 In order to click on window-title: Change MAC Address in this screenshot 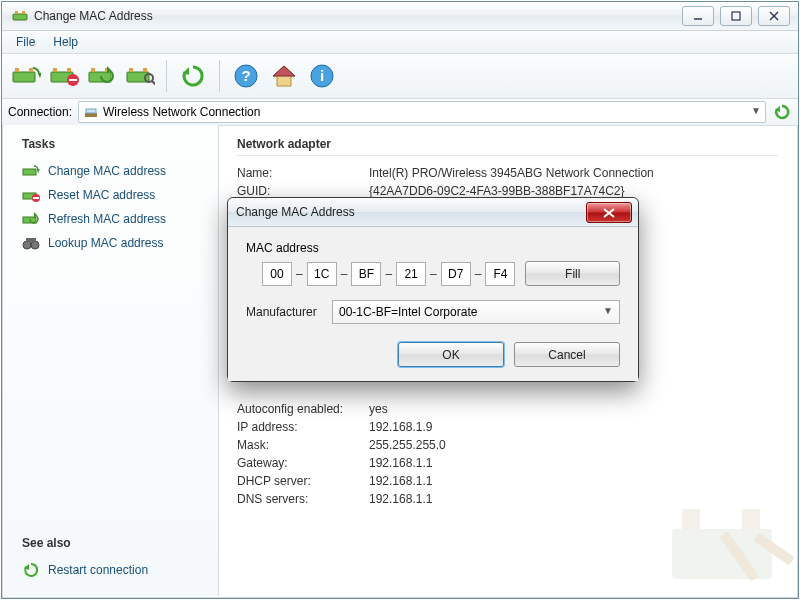, I will do `click(358, 16)`.